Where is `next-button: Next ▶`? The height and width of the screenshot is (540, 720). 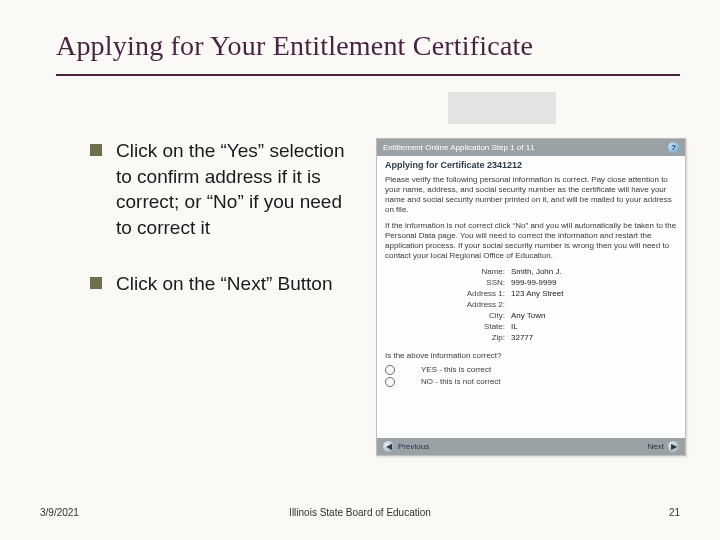 next-button: Next ▶ is located at coordinates (664, 446).